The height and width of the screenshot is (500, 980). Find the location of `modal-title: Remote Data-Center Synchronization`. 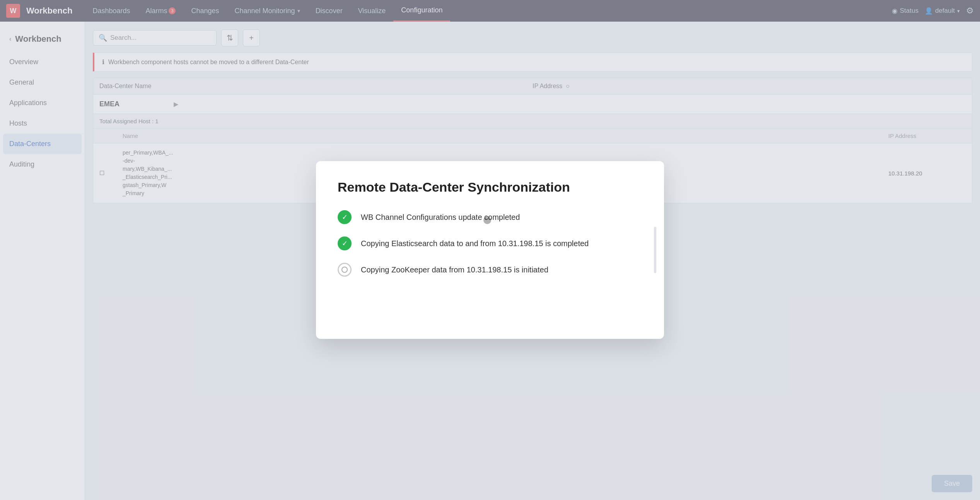

modal-title: Remote Data-Center Synchronization is located at coordinates (490, 187).